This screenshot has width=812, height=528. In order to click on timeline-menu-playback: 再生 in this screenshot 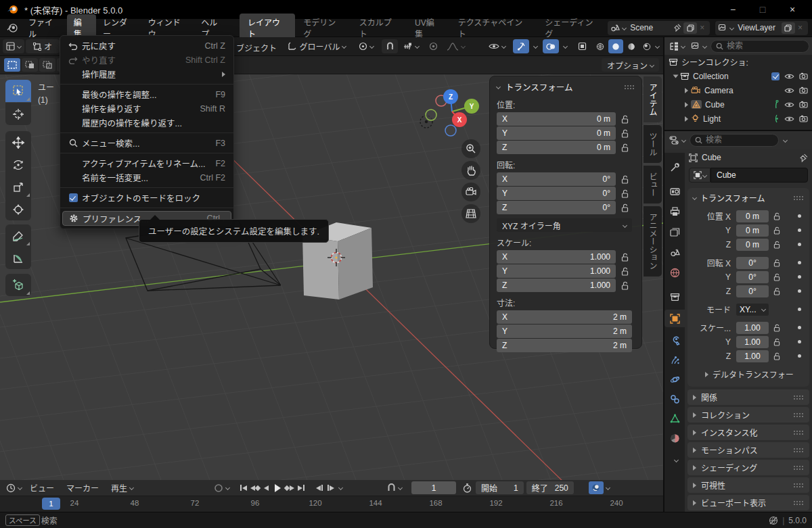, I will do `click(122, 488)`.